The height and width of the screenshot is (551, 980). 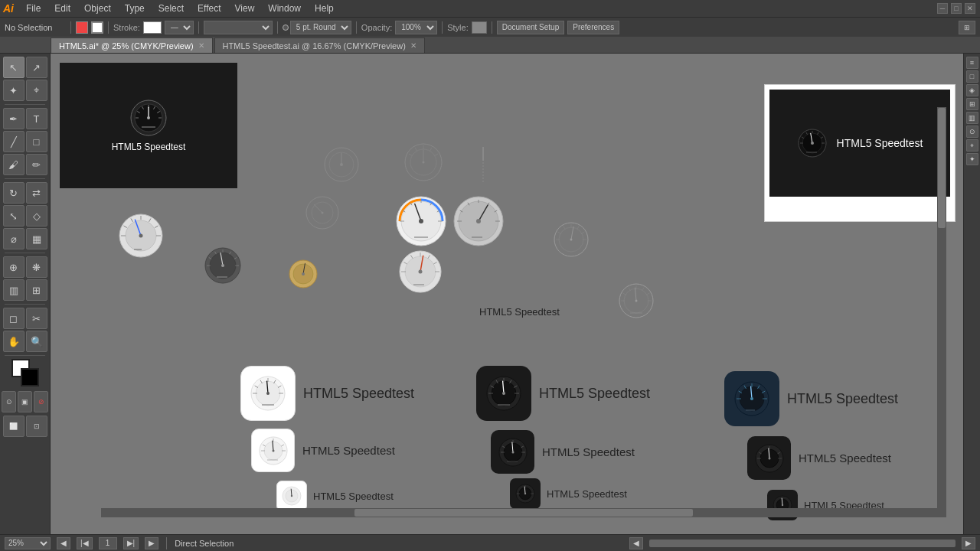 What do you see at coordinates (956, 8) in the screenshot?
I see `restore-button: □` at bounding box center [956, 8].